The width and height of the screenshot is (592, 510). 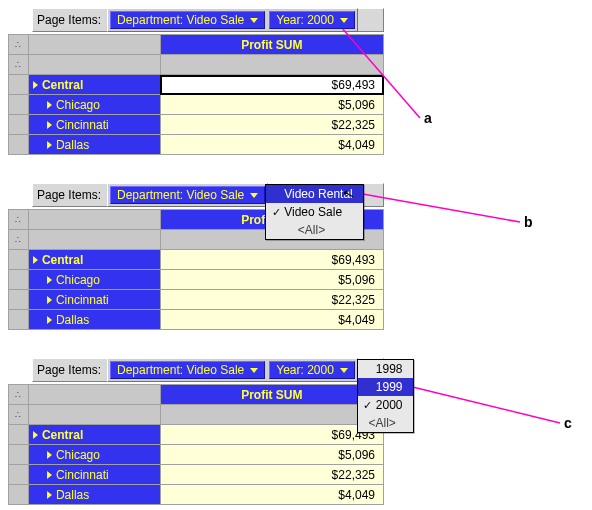 I want to click on page-items-group: Department: Video Sale, so click(x=188, y=195).